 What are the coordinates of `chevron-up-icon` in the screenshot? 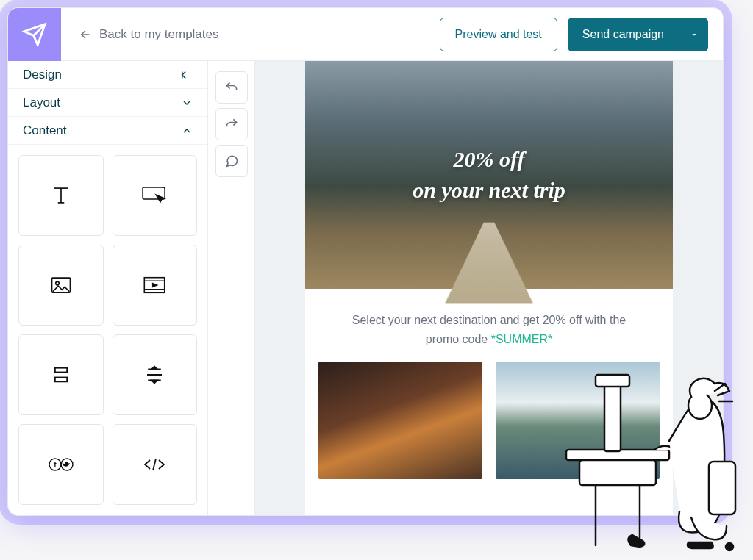 It's located at (187, 131).